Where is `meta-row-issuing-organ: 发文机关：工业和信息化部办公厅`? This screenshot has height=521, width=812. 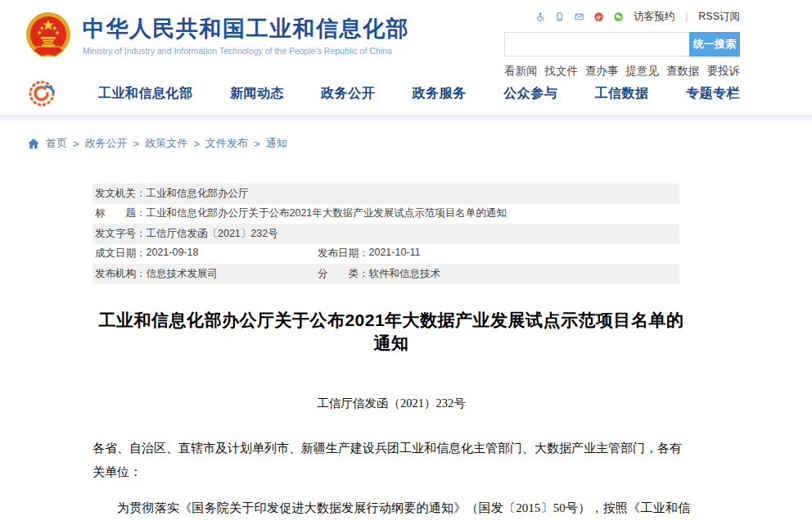 meta-row-issuing-organ: 发文机关：工业和信息化部办公厅 is located at coordinates (386, 193).